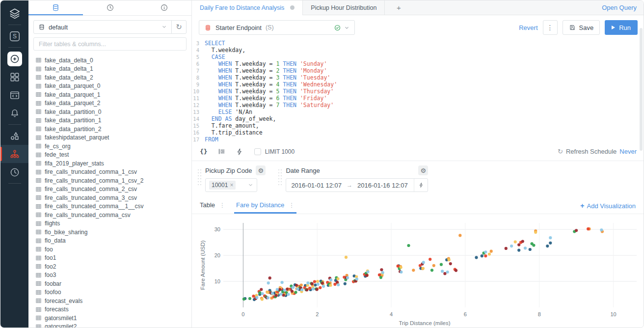  Describe the element at coordinates (15, 59) in the screenshot. I see `new-query-button` at that location.